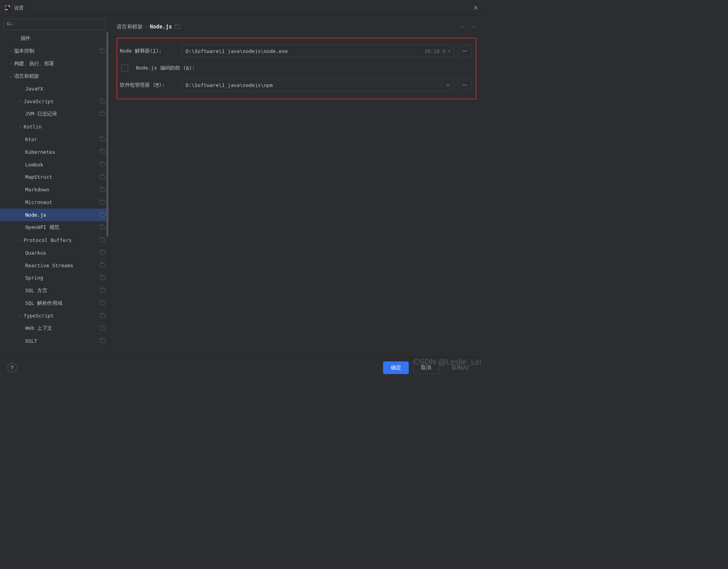 This screenshot has width=728, height=569. What do you see at coordinates (312, 85) in the screenshot?
I see `package-manager-value: D:\Software\1_java\nodejs\npm` at bounding box center [312, 85].